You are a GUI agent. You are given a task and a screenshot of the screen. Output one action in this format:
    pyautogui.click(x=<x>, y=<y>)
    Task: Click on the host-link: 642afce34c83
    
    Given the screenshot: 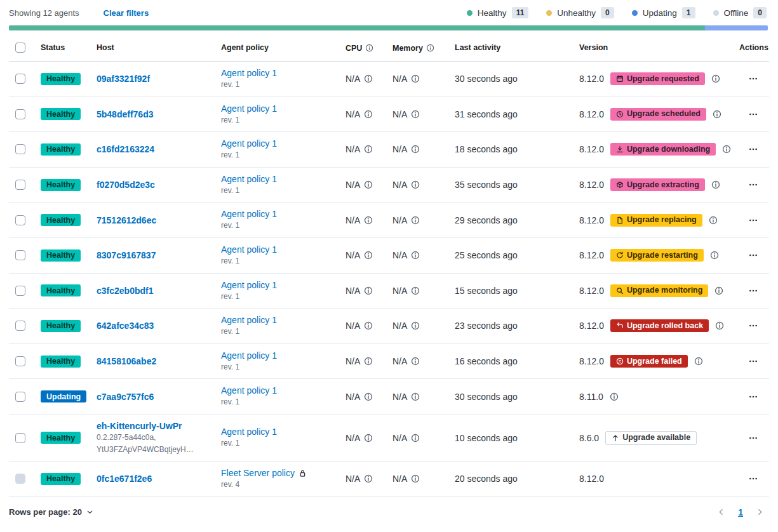 What is the action you would take?
    pyautogui.click(x=125, y=326)
    